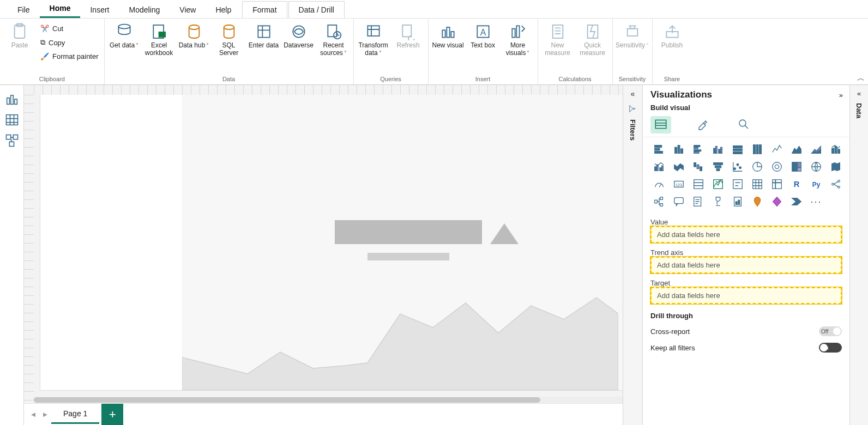 The width and height of the screenshot is (868, 425). Describe the element at coordinates (797, 167) in the screenshot. I see `treemap-icon` at that location.